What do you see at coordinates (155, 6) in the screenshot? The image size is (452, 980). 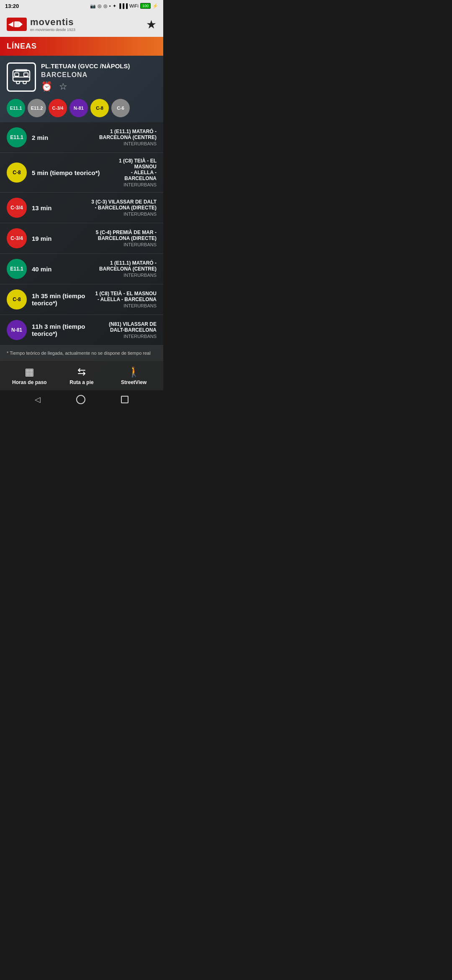 I see `bolt-icon: ⚡` at bounding box center [155, 6].